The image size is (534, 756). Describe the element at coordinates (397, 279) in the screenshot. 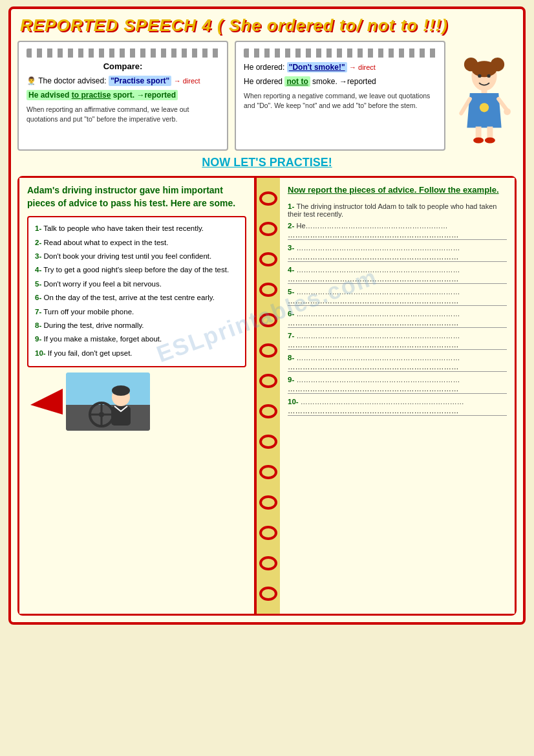

I see `answer-line-4: ……………………………………………………………` at that location.